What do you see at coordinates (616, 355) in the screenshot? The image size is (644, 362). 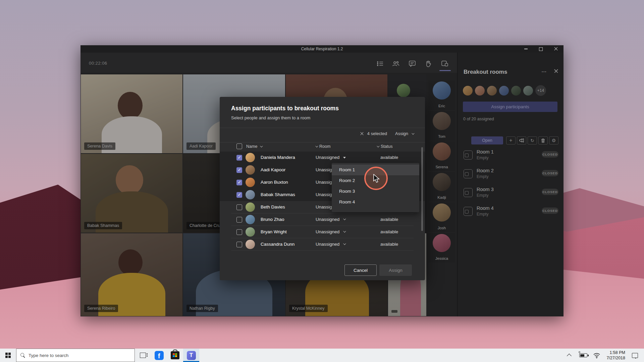 I see `taskbar-clock: 1:58 PM 7/27/2018` at bounding box center [616, 355].